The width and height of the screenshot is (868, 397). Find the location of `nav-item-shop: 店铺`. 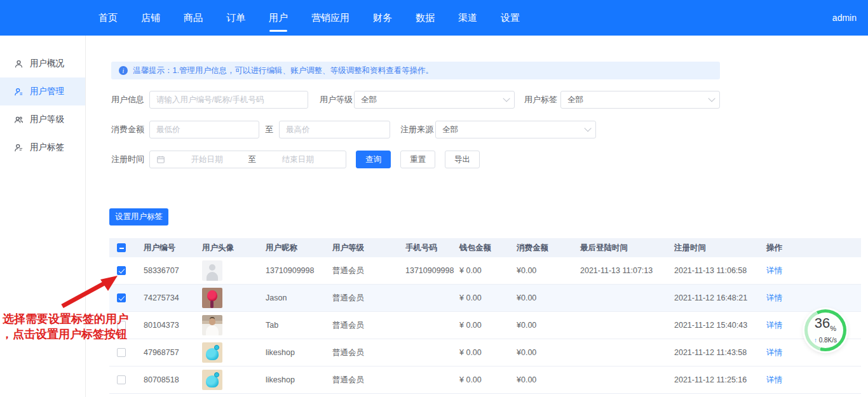

nav-item-shop: 店铺 is located at coordinates (151, 18).